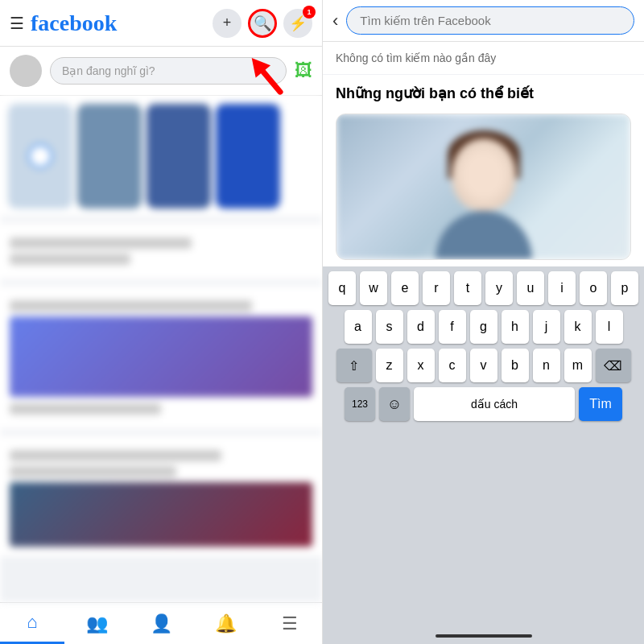 The image size is (644, 644). Describe the element at coordinates (354, 365) in the screenshot. I see `shift-key: ⇧` at that location.